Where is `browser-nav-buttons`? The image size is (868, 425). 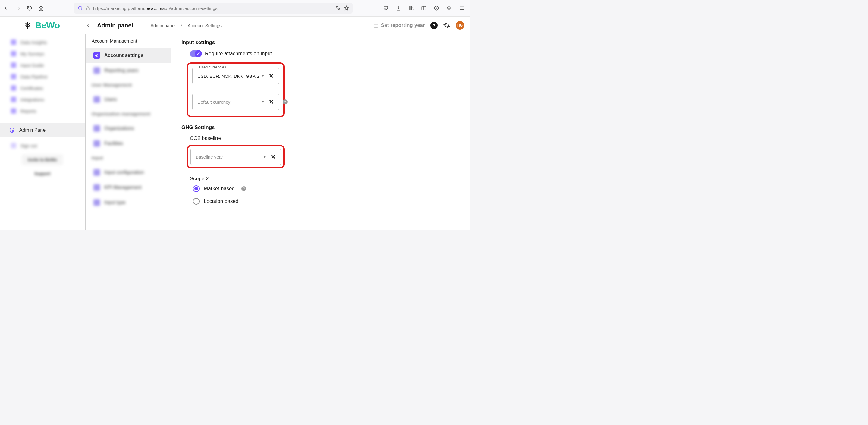
browser-nav-buttons is located at coordinates (24, 8).